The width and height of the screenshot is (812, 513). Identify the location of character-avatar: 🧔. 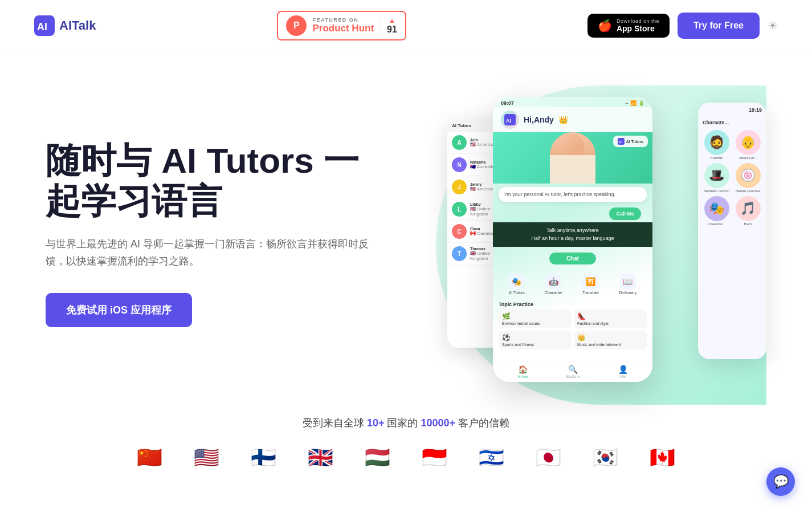
(717, 142).